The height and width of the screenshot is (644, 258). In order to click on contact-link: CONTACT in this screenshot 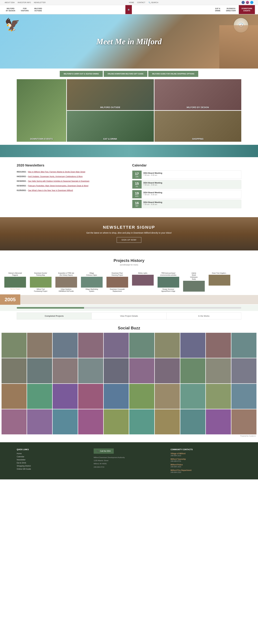, I will do `click(141, 2)`.